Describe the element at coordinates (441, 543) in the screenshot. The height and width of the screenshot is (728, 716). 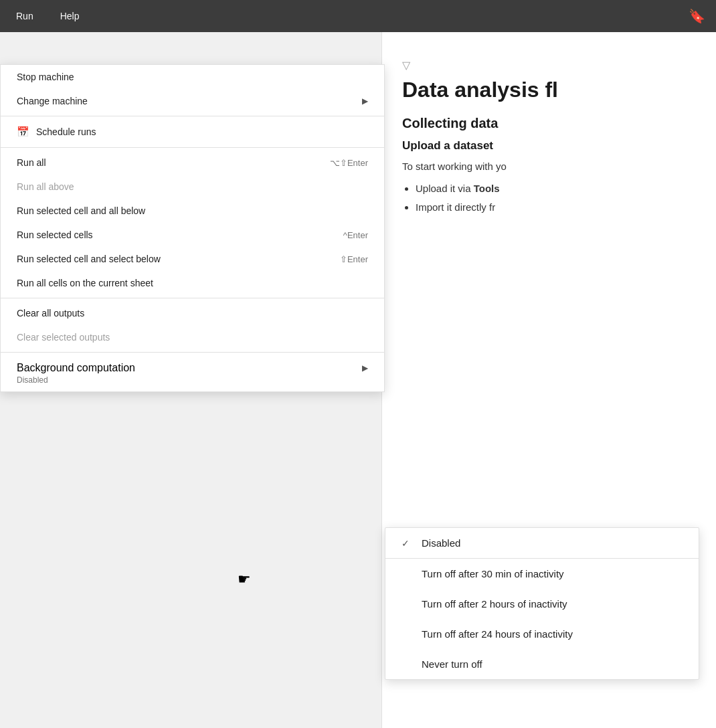
I see `bg-disabled-label: Disabled` at that location.